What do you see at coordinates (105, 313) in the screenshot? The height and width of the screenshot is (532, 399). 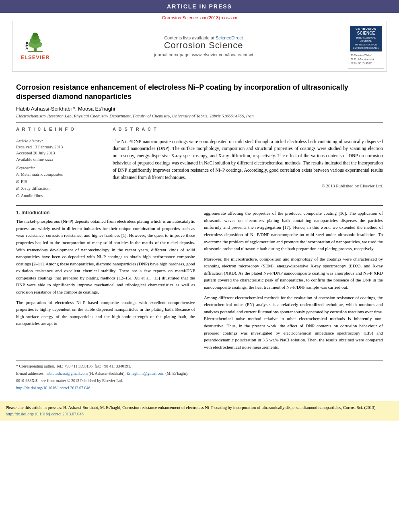 I see `intro-para-2: The preparation of electroless Ni–P base…` at bounding box center [105, 313].